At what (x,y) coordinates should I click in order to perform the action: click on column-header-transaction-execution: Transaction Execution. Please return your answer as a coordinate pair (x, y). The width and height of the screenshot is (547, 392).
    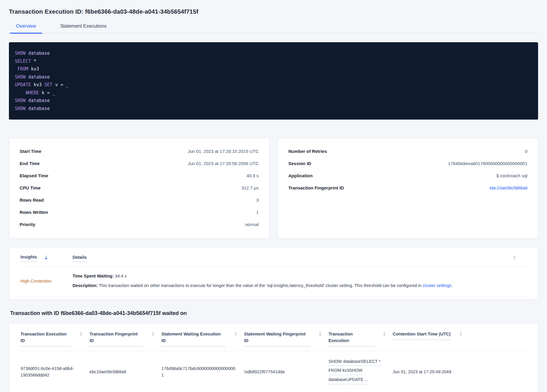
    Looking at the image, I should click on (361, 339).